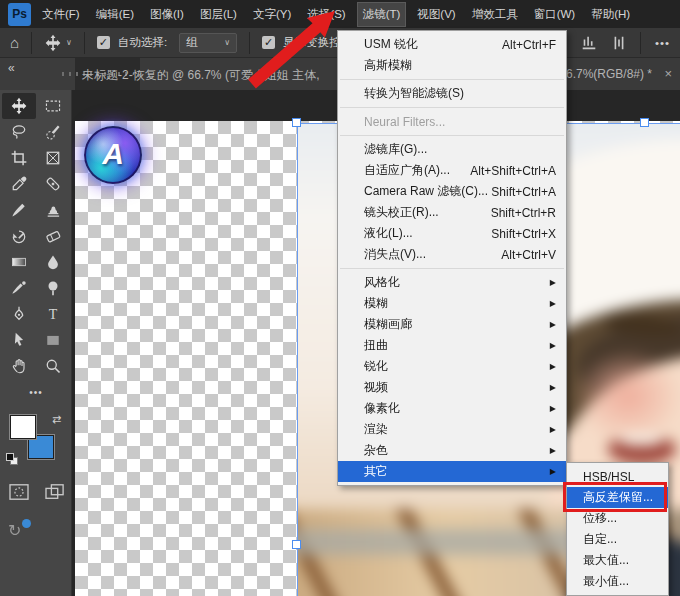 This screenshot has width=680, height=596. What do you see at coordinates (452, 44) in the screenshot?
I see `menu-item-usm-sharpen: USM 锐化Alt+Ctrl+F` at bounding box center [452, 44].